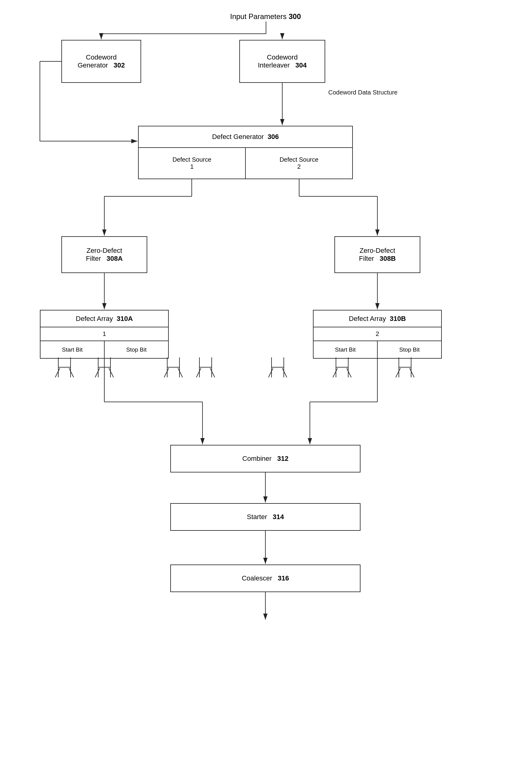 The image size is (532, 763). What do you see at coordinates (114, 259) in the screenshot?
I see `zero-defect-a-num: 308A` at bounding box center [114, 259].